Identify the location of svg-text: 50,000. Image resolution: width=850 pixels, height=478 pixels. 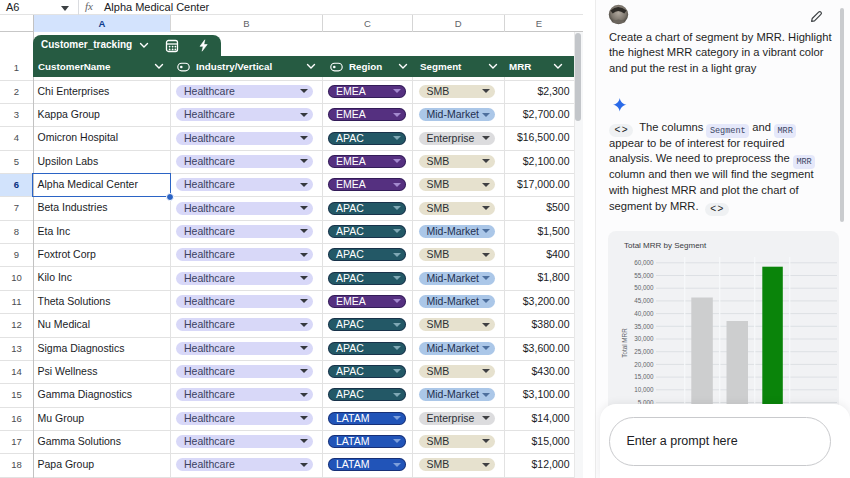
(644, 288).